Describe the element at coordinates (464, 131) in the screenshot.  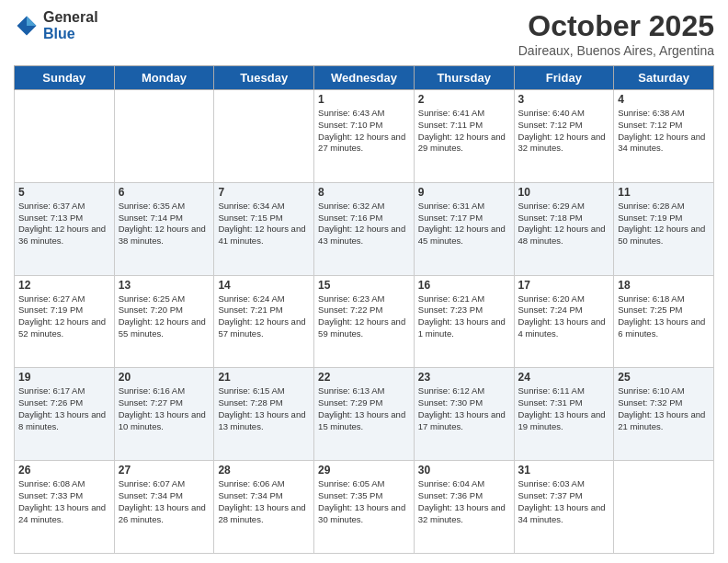
I see `day-info: Sunrise: 6:41 AM Sunset: 7:11 PM Dayligh…` at that location.